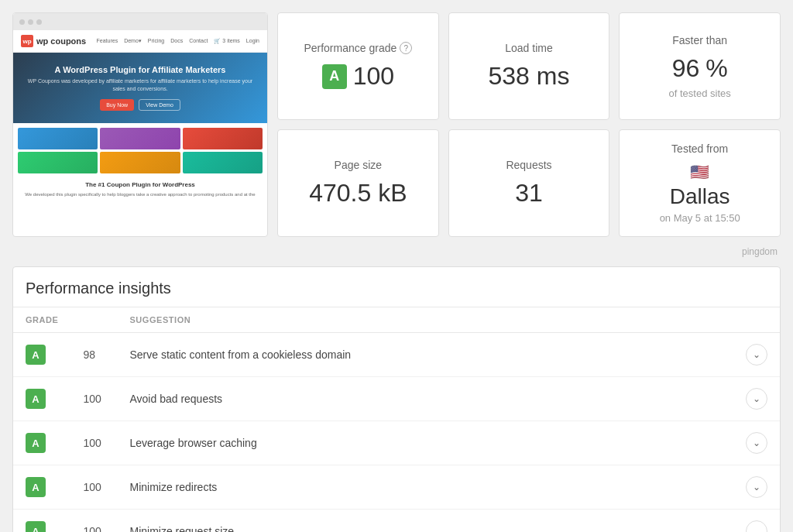 This screenshot has width=793, height=532. I want to click on tested-from-label: Tested from, so click(700, 149).